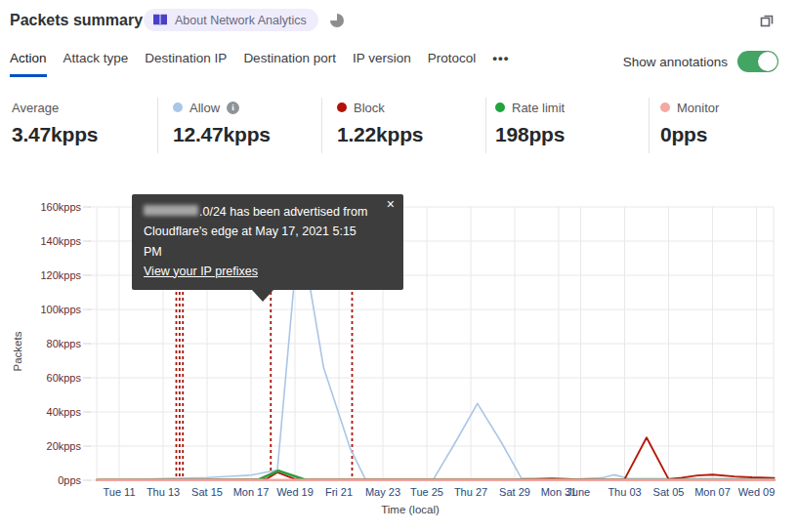 The image size is (797, 532). What do you see at coordinates (500, 64) in the screenshot?
I see `tabs-more-button: •••` at bounding box center [500, 64].